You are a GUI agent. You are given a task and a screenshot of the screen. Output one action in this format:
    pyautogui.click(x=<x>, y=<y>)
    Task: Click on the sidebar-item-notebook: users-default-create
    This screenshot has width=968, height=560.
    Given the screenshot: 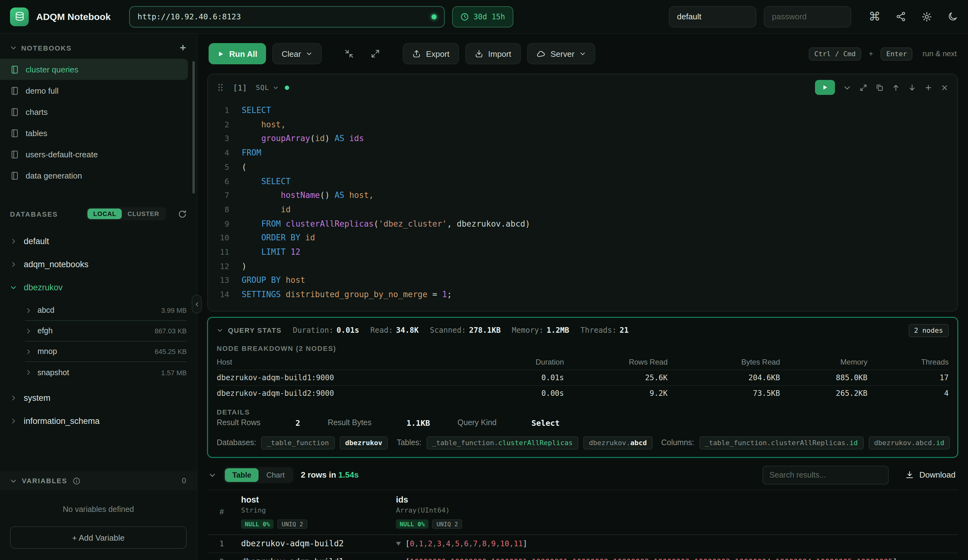 What is the action you would take?
    pyautogui.click(x=98, y=154)
    